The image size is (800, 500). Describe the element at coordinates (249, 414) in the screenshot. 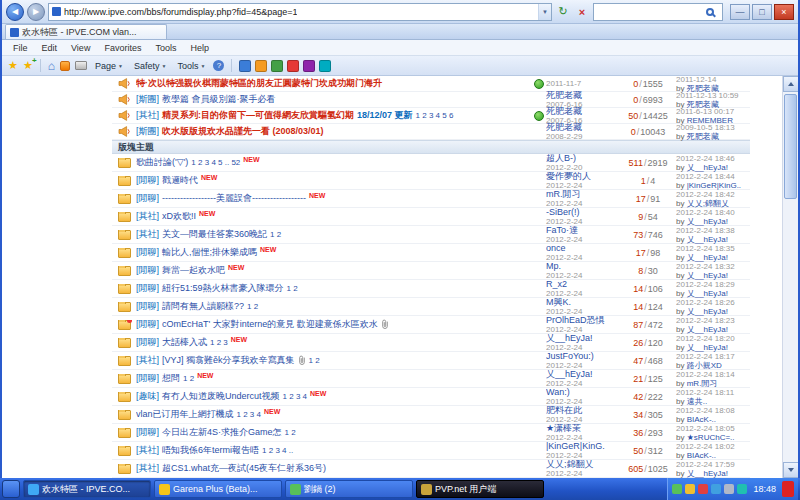

I see `thread-pagination: 1 2 3 4` at that location.